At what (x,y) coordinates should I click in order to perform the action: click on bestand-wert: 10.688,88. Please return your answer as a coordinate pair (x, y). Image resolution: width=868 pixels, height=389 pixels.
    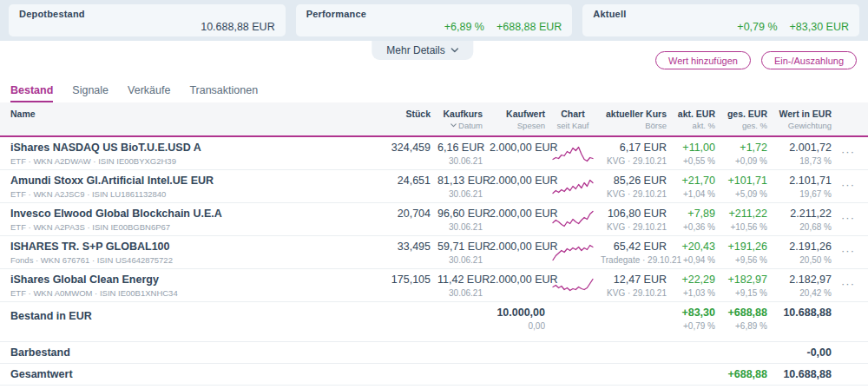
    Looking at the image, I should click on (803, 313).